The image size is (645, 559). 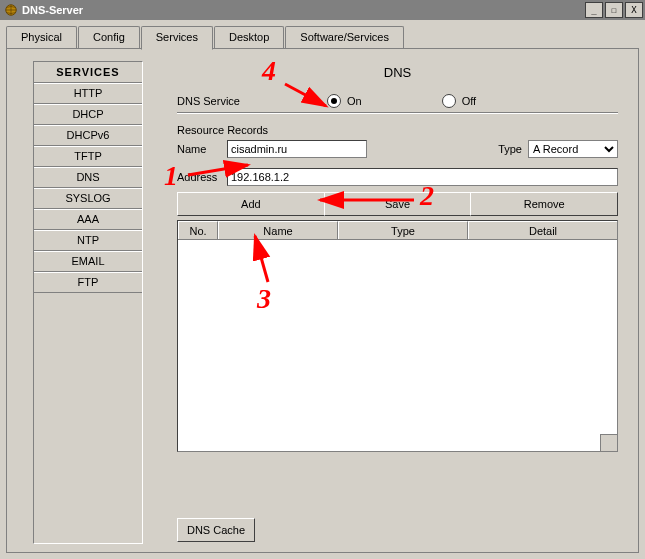 I want to click on dns-on-label: On, so click(x=354, y=101).